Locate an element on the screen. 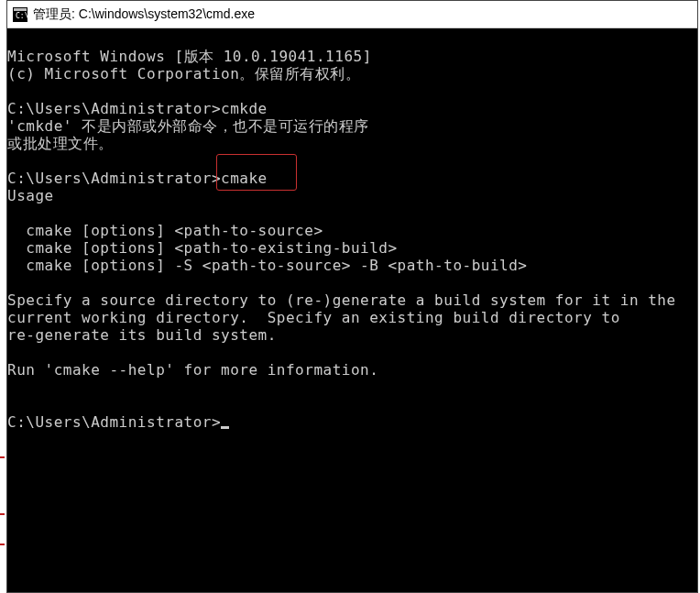  output-line: Microsoft Windows [版本 10.0.19041.1165] is located at coordinates (190, 57).